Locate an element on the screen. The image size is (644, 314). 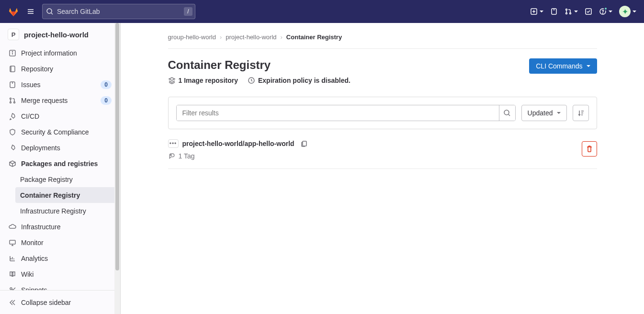
tag-count-text: 1 Tag is located at coordinates (187, 156).